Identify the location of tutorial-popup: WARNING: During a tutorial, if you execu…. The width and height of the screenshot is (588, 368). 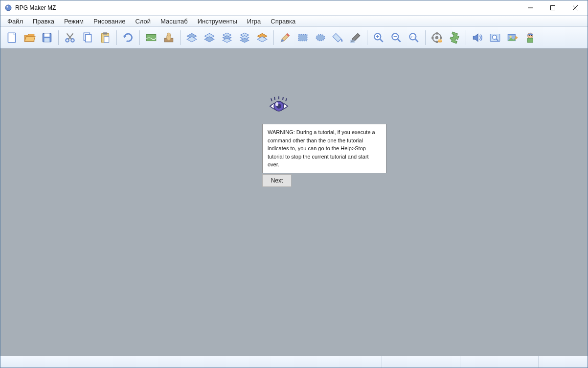
(324, 141).